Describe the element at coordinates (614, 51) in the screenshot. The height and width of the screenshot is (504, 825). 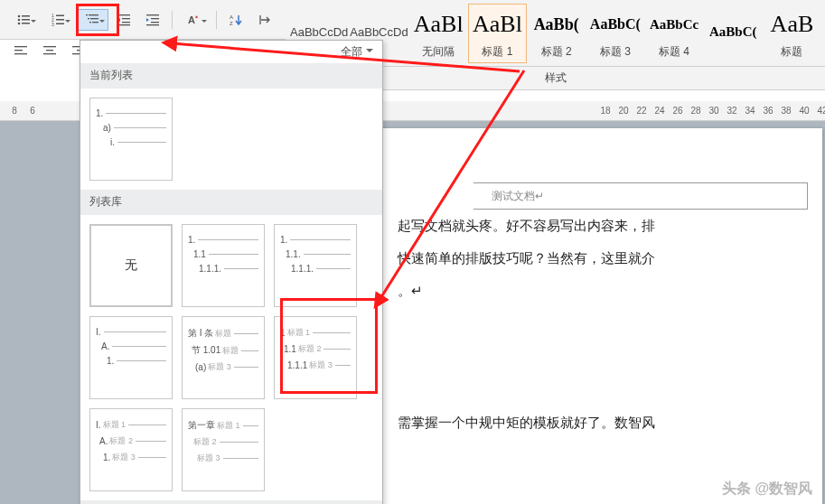
I see `style-label: 标题 3` at that location.